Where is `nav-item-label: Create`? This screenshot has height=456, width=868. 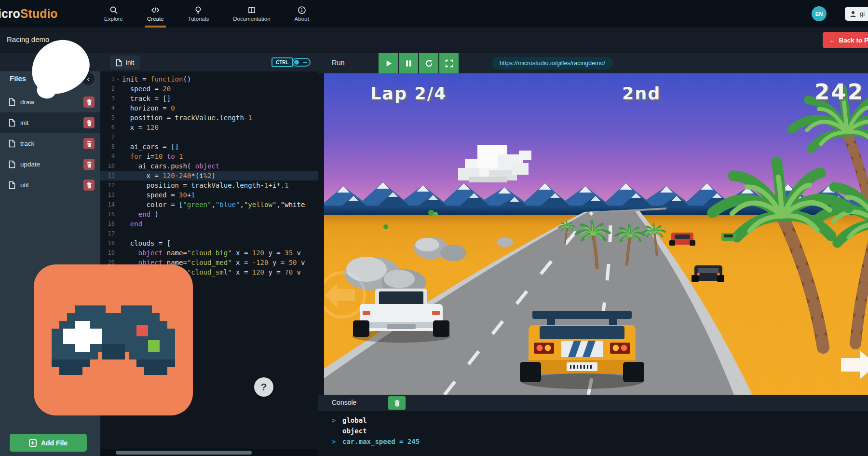
nav-item-label: Create is located at coordinates (155, 19).